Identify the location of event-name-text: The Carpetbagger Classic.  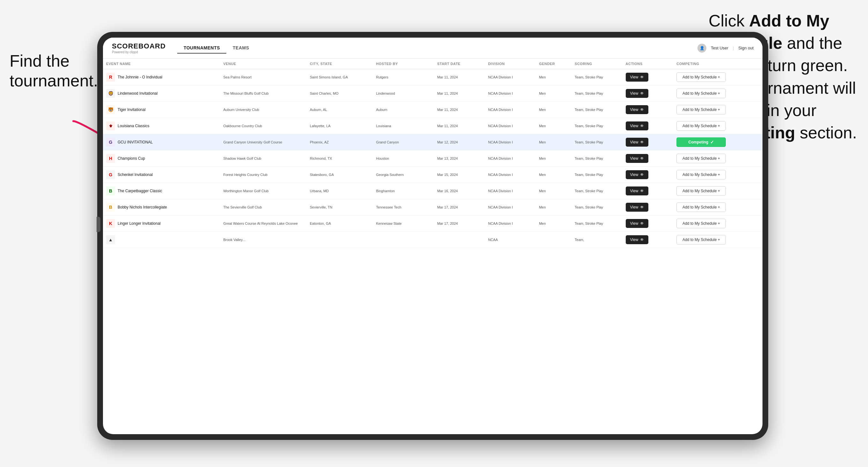
(140, 191).